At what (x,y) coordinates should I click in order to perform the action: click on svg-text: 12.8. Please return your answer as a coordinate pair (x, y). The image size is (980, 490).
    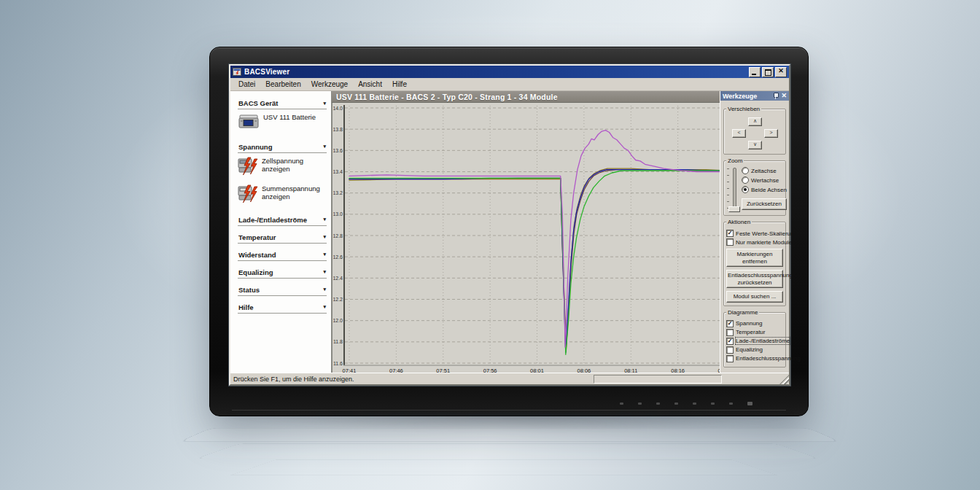
    Looking at the image, I should click on (338, 236).